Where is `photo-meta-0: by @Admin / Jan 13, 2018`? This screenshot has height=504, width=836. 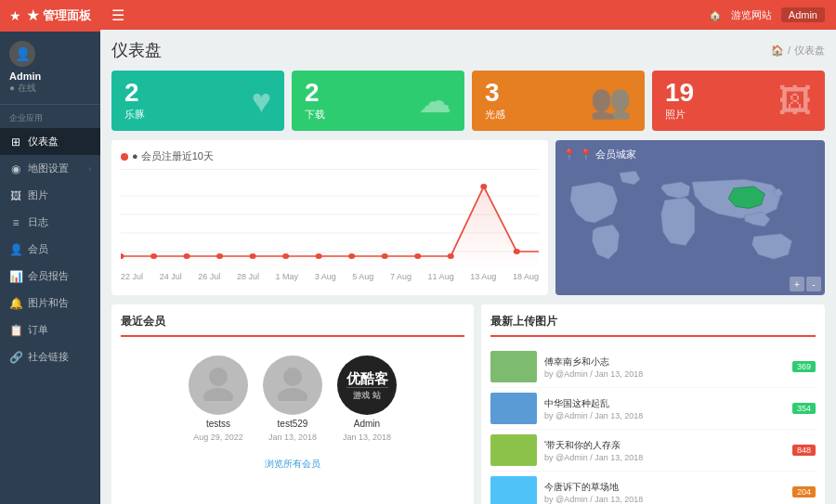
photo-meta-0: by @Admin / Jan 13, 2018 is located at coordinates (665, 374).